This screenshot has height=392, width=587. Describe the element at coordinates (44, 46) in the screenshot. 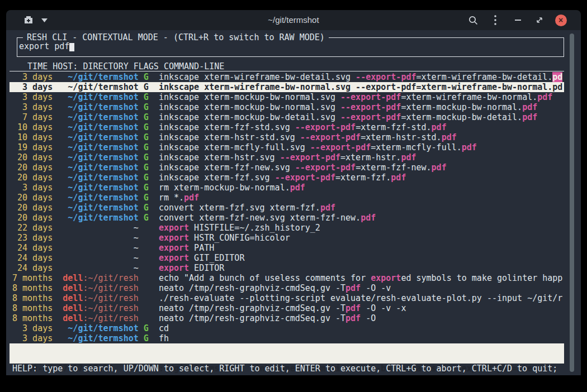

I see `search-query: export pdf` at that location.